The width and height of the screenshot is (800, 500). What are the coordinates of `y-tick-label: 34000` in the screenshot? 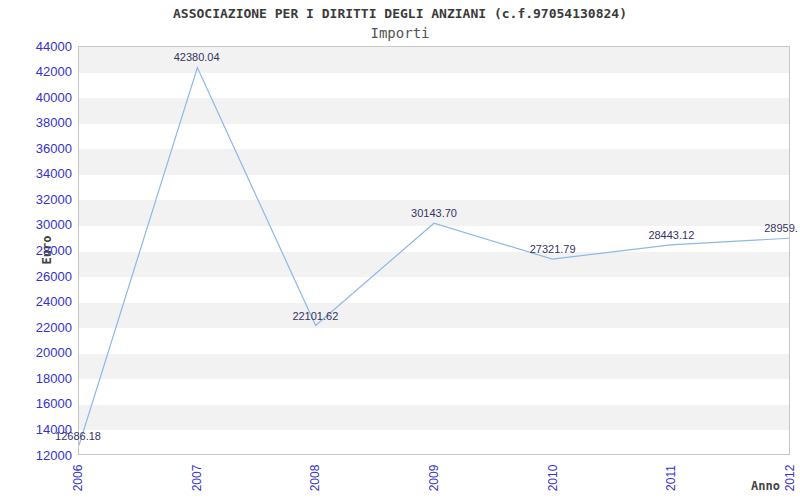 It's located at (54, 174).